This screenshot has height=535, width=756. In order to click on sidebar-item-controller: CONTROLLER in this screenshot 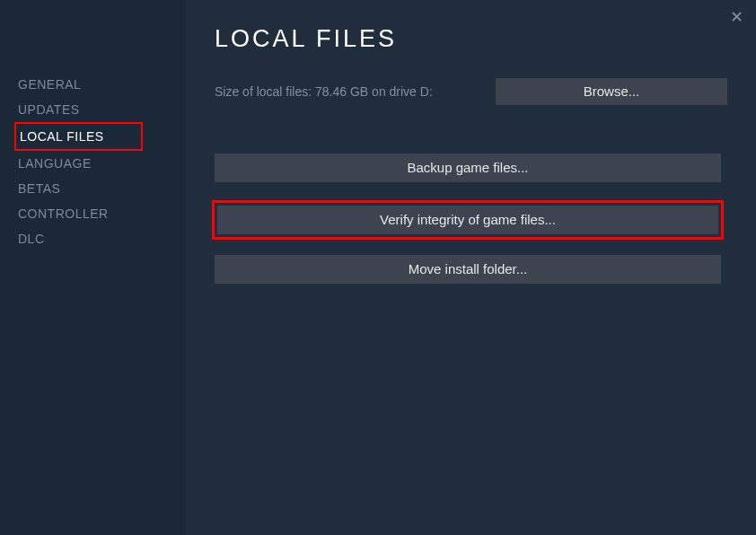, I will do `click(93, 214)`.